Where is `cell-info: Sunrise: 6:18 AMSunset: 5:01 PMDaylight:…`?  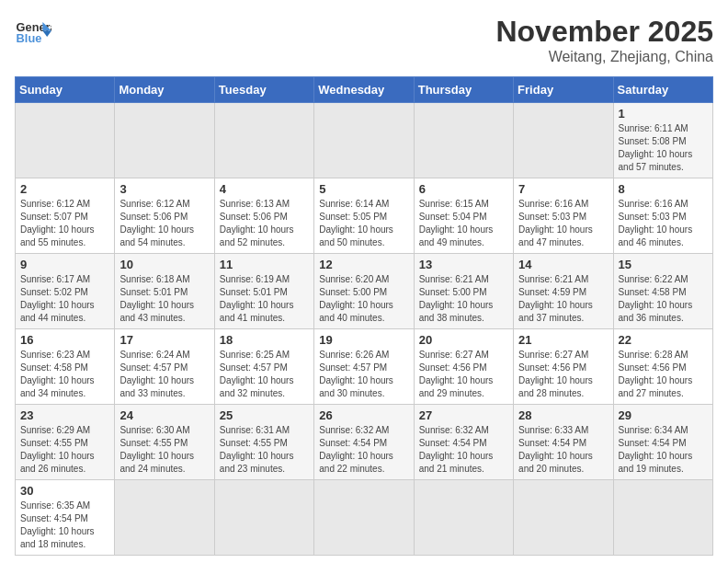
cell-info: Sunrise: 6:18 AMSunset: 5:01 PMDaylight:… is located at coordinates (164, 299).